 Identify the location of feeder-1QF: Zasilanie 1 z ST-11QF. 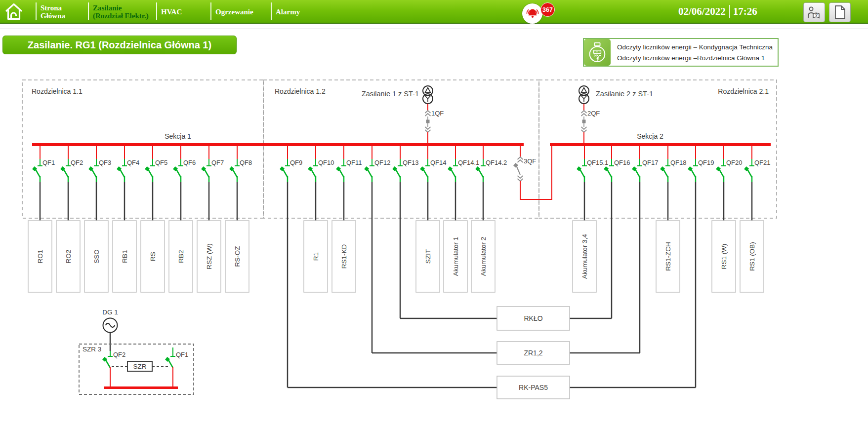
(403, 115).